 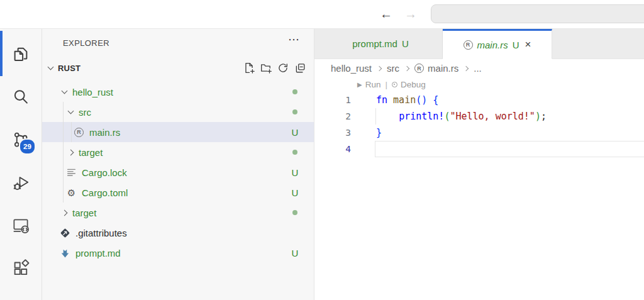 What do you see at coordinates (360, 84) in the screenshot?
I see `run-play-icon: ▶` at bounding box center [360, 84].